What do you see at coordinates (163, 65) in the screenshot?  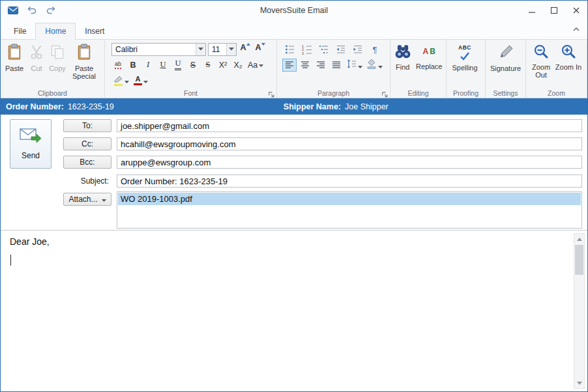 I see `underline-button: U` at bounding box center [163, 65].